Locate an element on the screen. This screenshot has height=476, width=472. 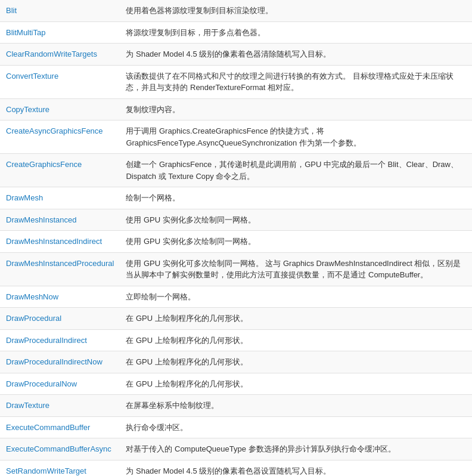
api-description-cell: 立即绘制一个网格。 is located at coordinates (296, 297).